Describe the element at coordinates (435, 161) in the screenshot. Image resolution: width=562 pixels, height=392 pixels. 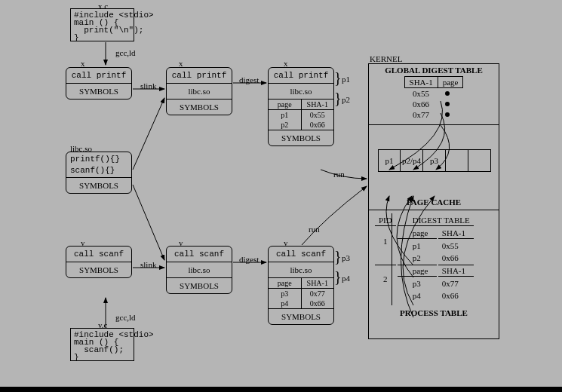
I see `page-cache-grid: p1 p2/p4 p3` at that location.